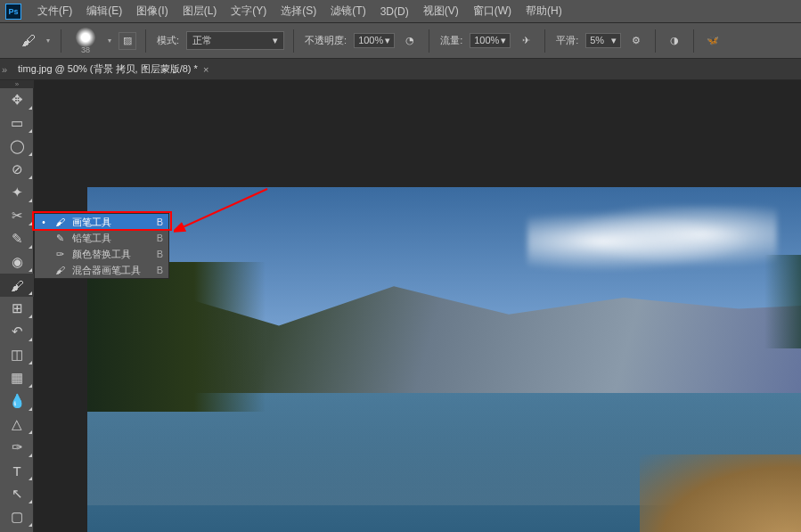 Image resolution: width=801 pixels, height=532 pixels. Describe the element at coordinates (55, 11) in the screenshot. I see `menu-file: 文件(F)` at that location.